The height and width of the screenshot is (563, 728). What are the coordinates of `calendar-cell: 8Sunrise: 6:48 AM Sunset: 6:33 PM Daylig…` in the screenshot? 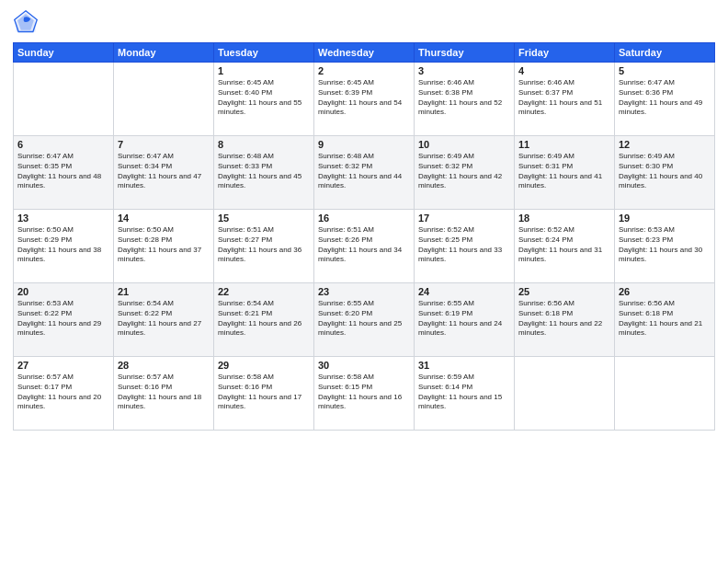 It's located at (265, 173).